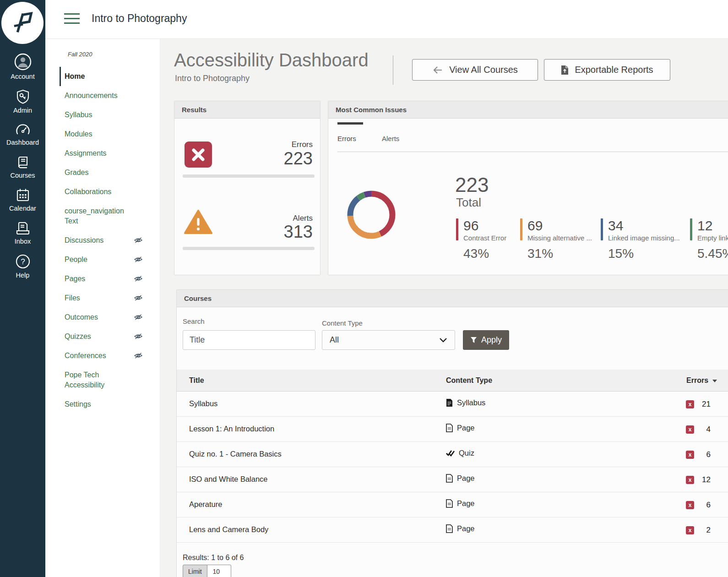 The height and width of the screenshot is (577, 728). What do you see at coordinates (112, 192) in the screenshot?
I see `course-nav-collaborations: Collaborations` at bounding box center [112, 192].